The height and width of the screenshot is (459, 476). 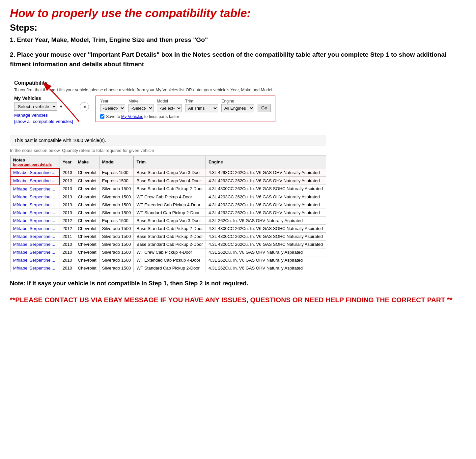 What do you see at coordinates (117, 162) in the screenshot?
I see `col-model: Model` at bounding box center [117, 162].